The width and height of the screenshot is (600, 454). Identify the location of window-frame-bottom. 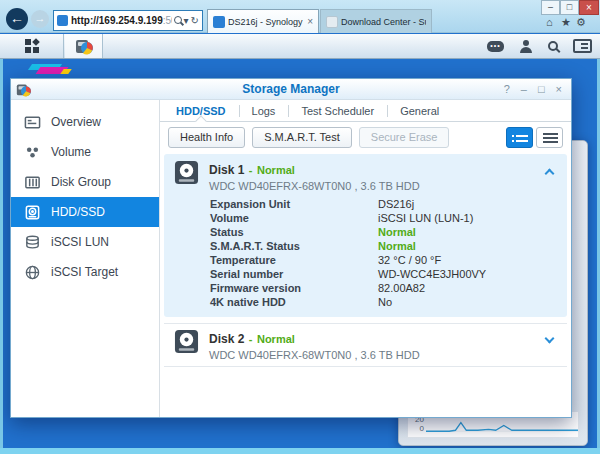
(300, 451).